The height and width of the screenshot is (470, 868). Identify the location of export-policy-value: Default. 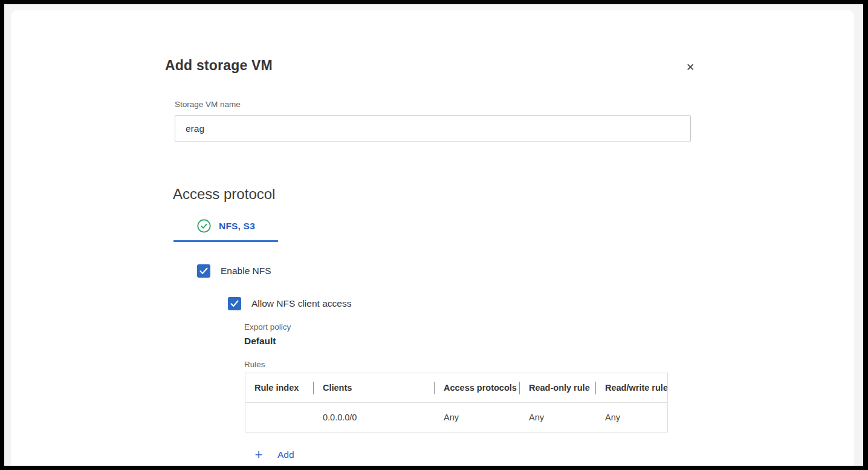
(260, 341).